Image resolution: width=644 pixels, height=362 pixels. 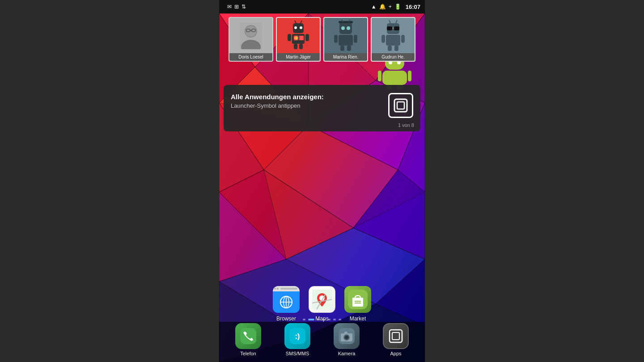 I want to click on market-icon, so click(x=358, y=299).